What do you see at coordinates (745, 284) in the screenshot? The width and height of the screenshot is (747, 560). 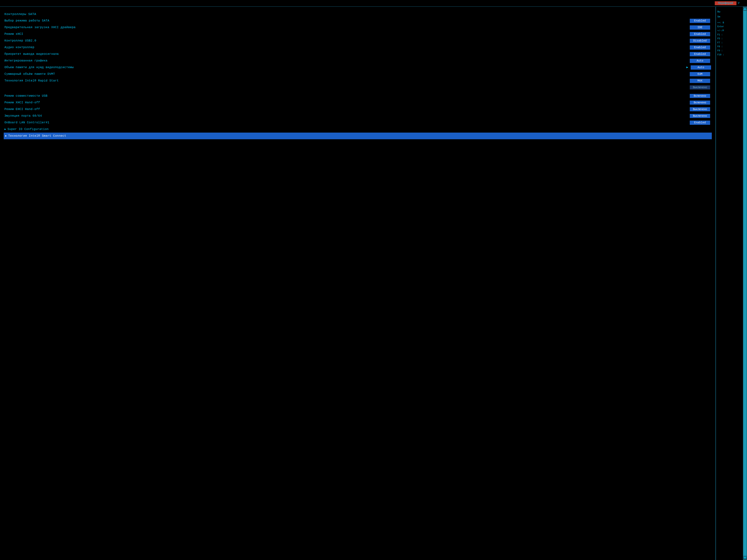 I see `scrollbar-thumb` at bounding box center [745, 284].